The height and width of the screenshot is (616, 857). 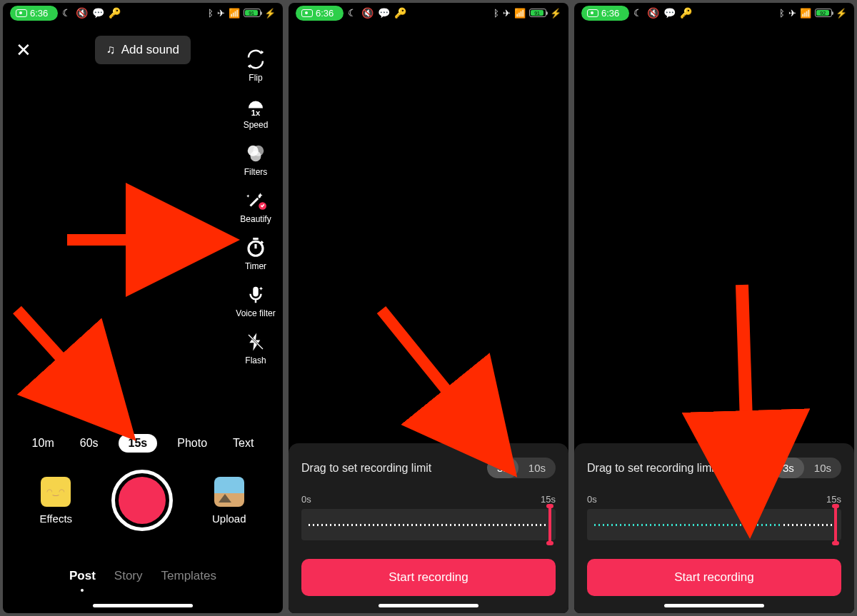 I want to click on duration-tab-10m: 10m, so click(x=43, y=443).